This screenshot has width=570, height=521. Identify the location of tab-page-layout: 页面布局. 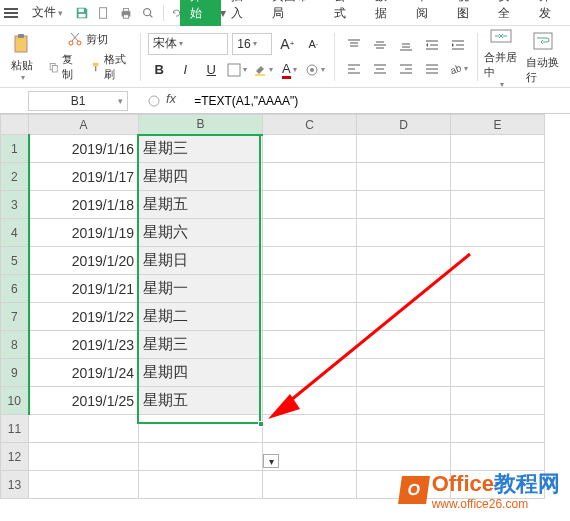
(293, 13).